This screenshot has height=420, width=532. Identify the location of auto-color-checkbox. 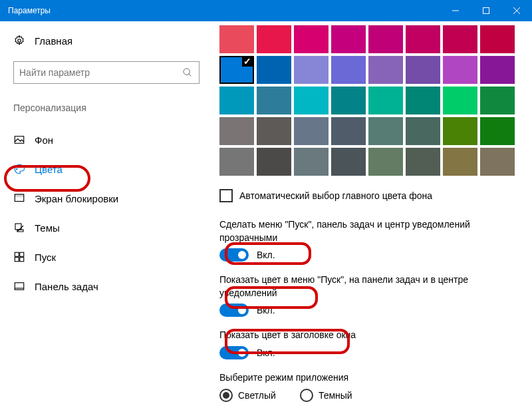
(226, 196).